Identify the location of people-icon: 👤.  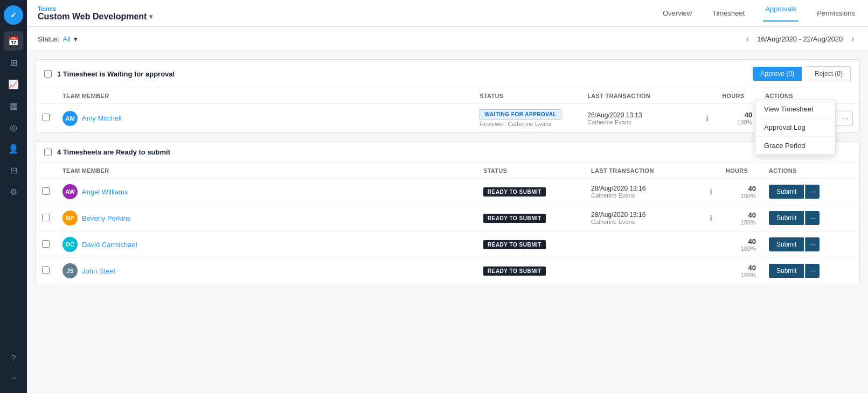
(13, 149).